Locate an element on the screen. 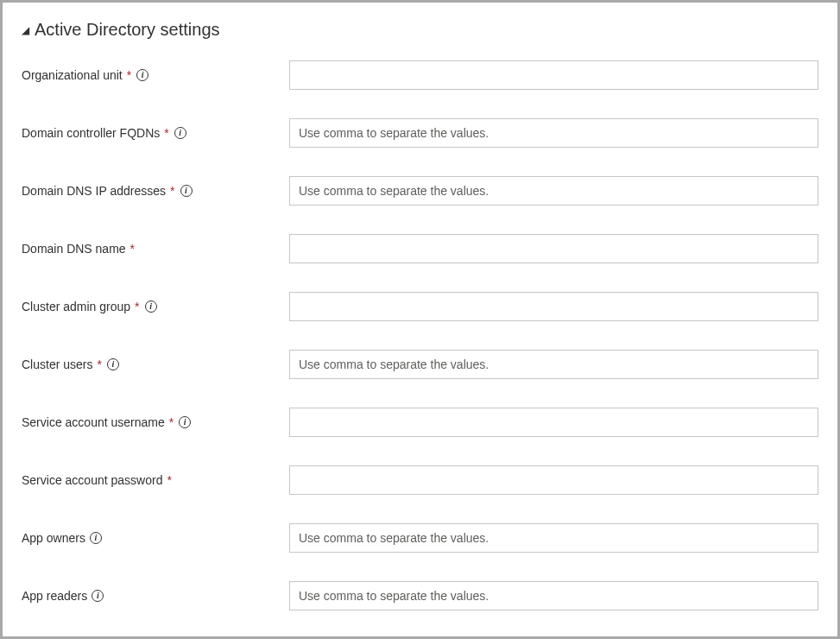 The height and width of the screenshot is (639, 840). field-label: Organizational unit * i is located at coordinates (155, 75).